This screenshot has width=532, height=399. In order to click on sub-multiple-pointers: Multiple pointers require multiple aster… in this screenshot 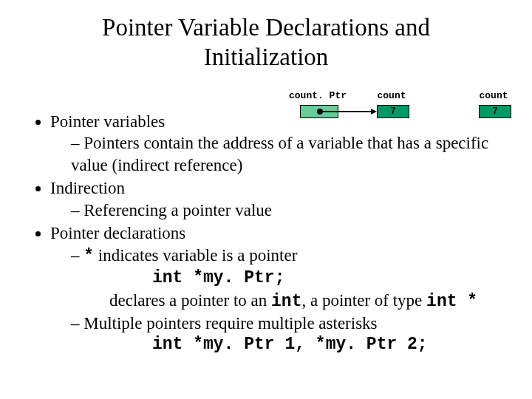, I will do `click(290, 334)`.